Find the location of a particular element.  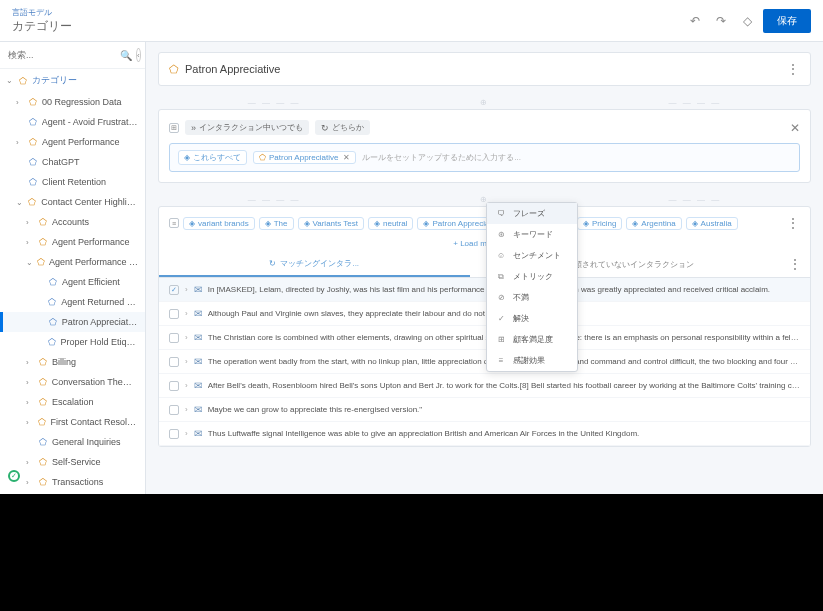

page-title: カテゴリー is located at coordinates (42, 26).